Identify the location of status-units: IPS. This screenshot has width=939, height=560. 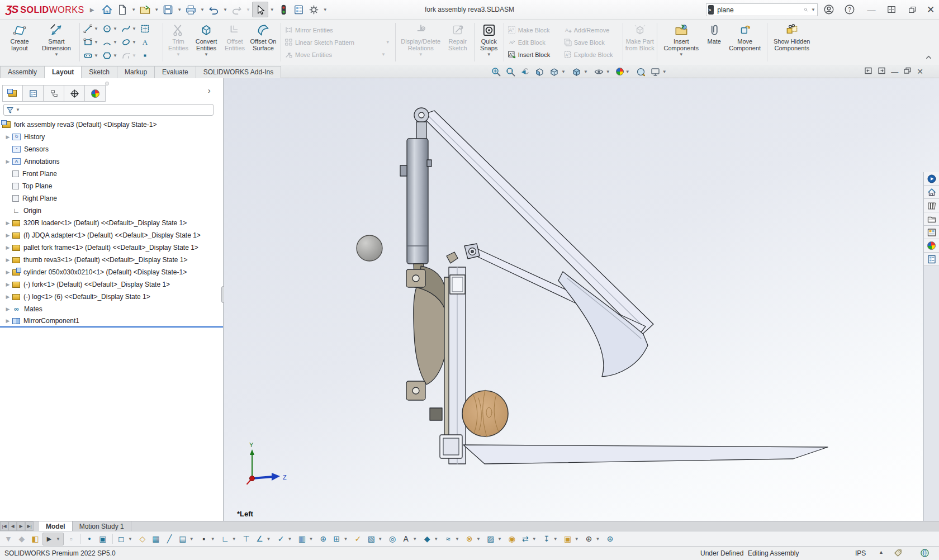
(861, 553).